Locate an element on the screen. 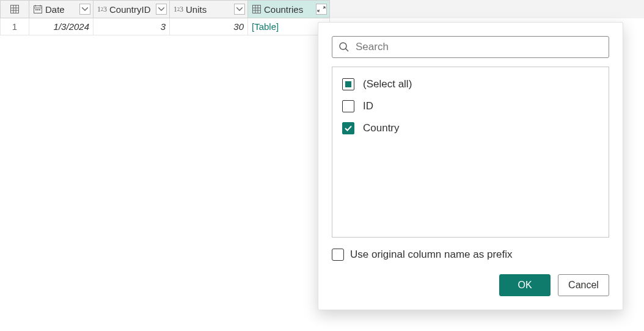  column-title: CountryID is located at coordinates (131, 10).